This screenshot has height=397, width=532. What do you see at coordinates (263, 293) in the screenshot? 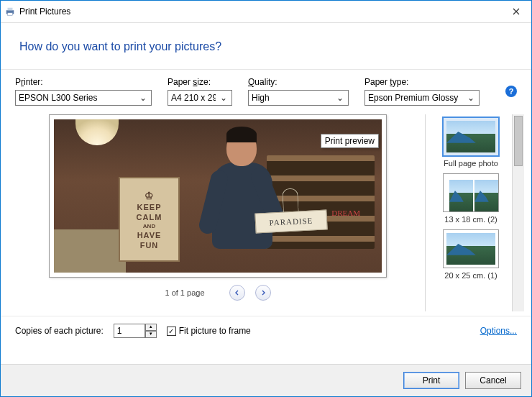
I see `arrow-right-icon` at bounding box center [263, 293].